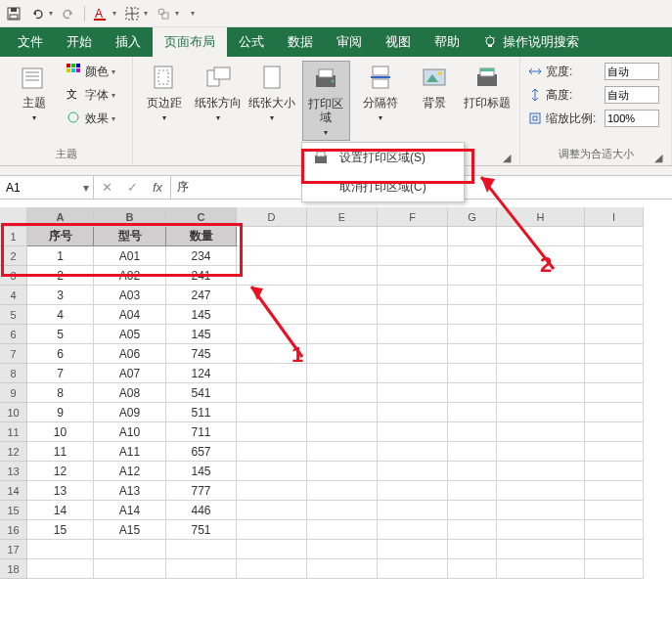  Describe the element at coordinates (14, 295) in the screenshot. I see `row-header: 4` at that location.